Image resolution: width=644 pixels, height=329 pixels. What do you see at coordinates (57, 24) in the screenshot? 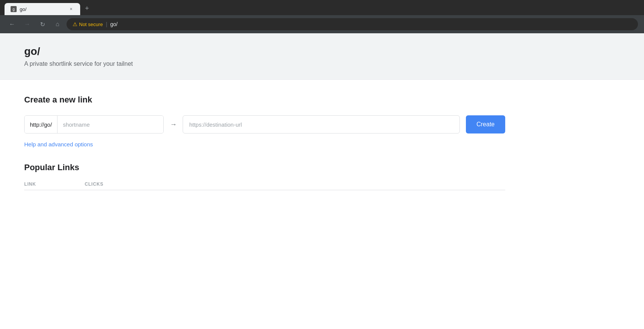
I see `home-button: ⌂` at bounding box center [57, 24].